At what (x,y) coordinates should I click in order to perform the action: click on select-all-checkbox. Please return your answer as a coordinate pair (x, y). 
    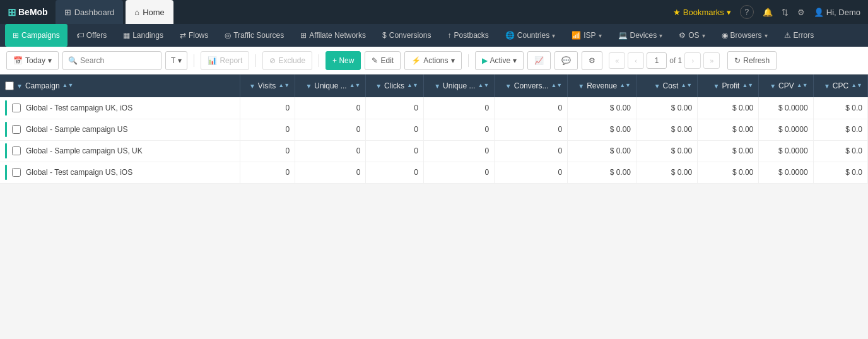
    Looking at the image, I should click on (9, 86).